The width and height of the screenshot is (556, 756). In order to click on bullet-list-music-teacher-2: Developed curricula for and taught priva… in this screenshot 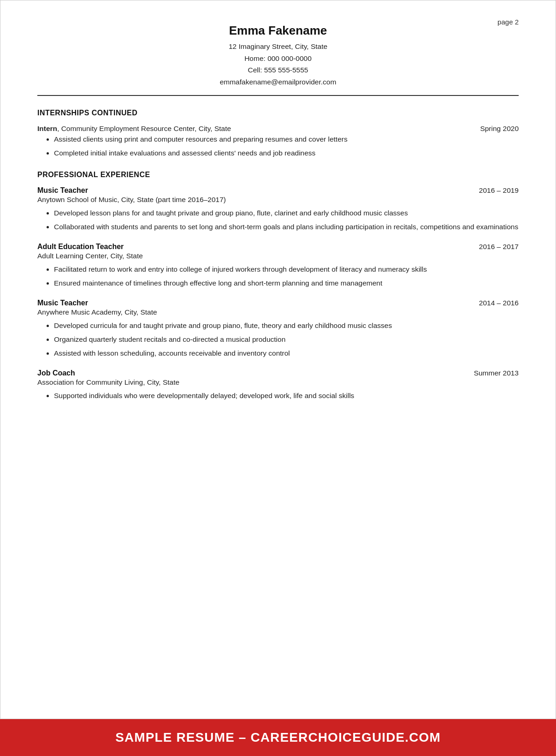, I will do `click(286, 339)`.